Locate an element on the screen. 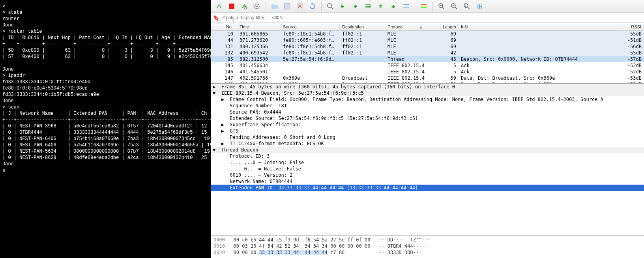  colorize-icon is located at coordinates (424, 6).